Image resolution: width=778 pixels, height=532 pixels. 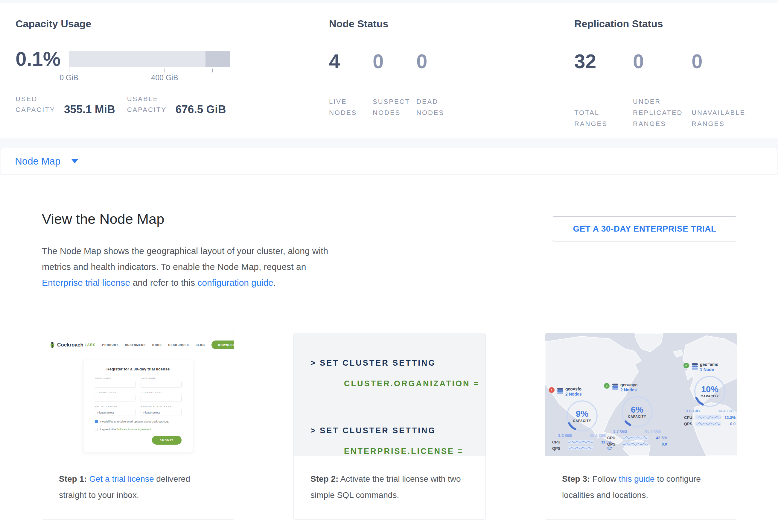 What do you see at coordinates (629, 388) in the screenshot?
I see `map-location-names: geo=nyc2 Nodes` at bounding box center [629, 388].